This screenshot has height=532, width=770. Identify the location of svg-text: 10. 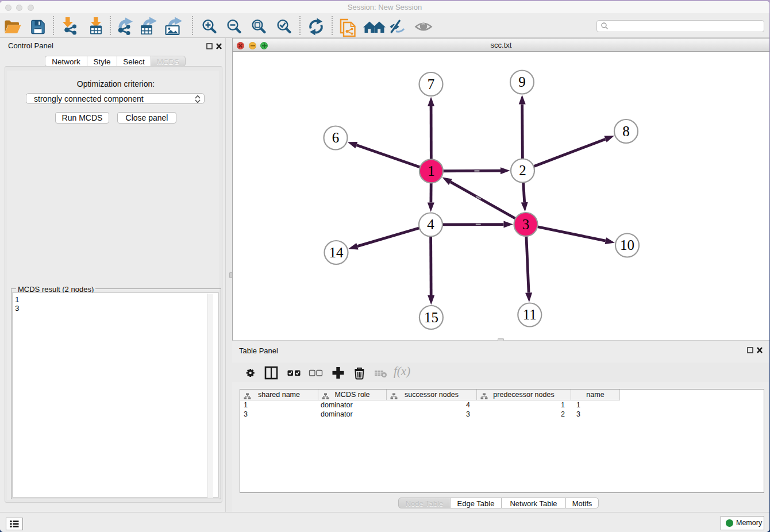
(627, 245).